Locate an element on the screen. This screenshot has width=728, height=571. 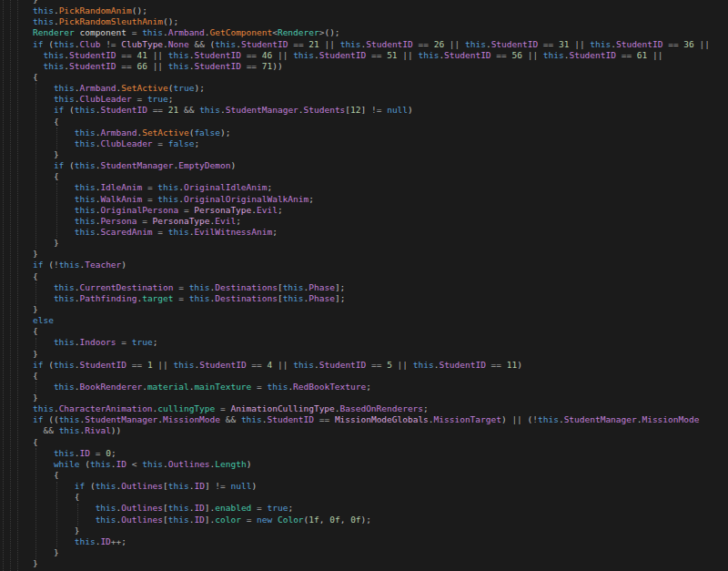
code-token-operator: ++ is located at coordinates (116, 541).